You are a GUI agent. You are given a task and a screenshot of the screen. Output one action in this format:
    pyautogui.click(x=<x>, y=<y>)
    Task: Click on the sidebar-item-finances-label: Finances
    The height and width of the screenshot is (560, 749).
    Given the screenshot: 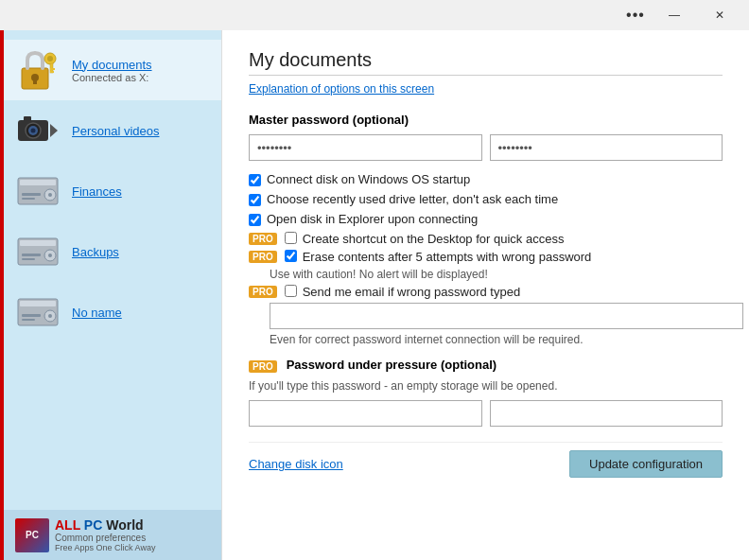 What is the action you would take?
    pyautogui.click(x=96, y=191)
    